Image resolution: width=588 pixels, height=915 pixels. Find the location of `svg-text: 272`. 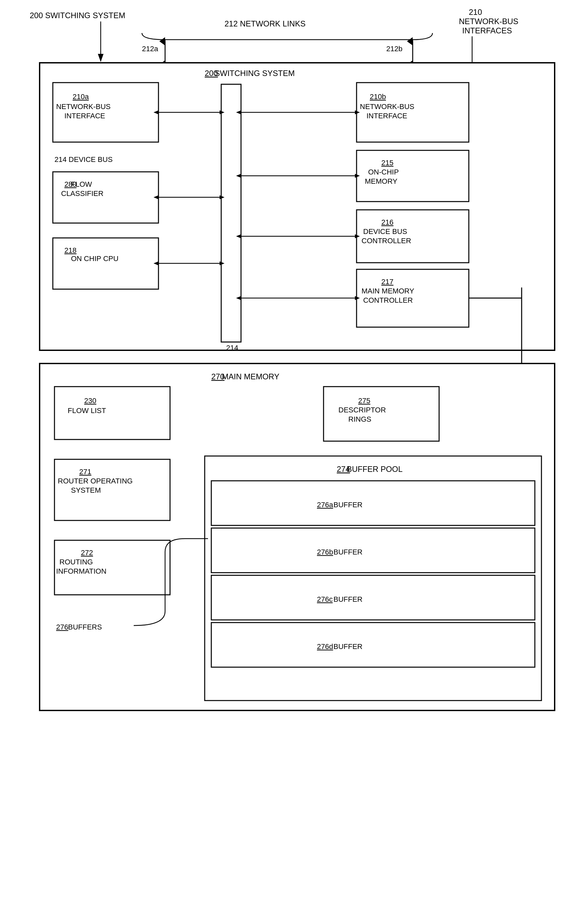

svg-text: 272 is located at coordinates (87, 552).